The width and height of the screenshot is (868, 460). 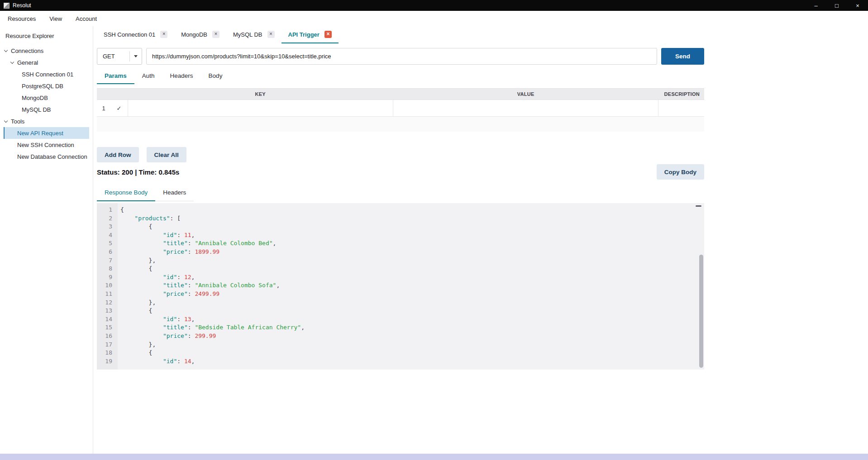 What do you see at coordinates (412, 278) in the screenshot?
I see `code-line: "id": 12,` at bounding box center [412, 278].